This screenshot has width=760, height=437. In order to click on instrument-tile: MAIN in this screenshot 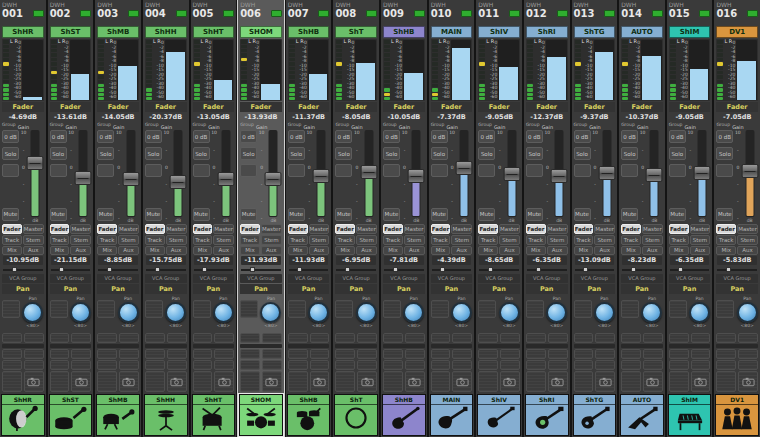, I will do `click(452, 415)`.